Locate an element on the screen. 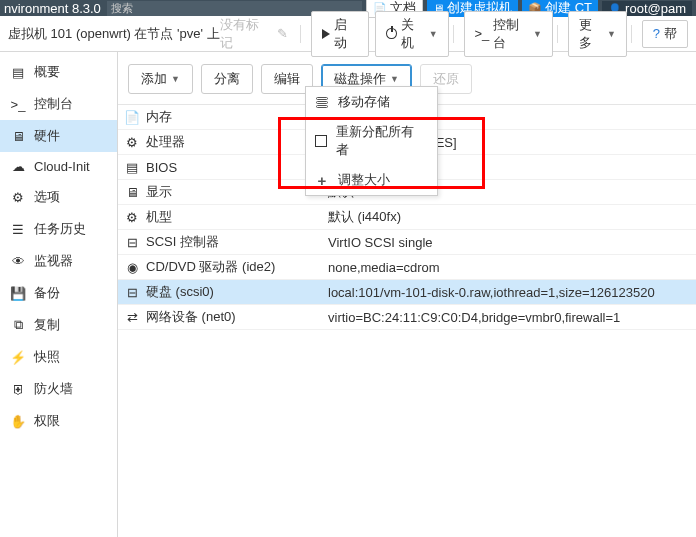  hw-name: BIOS is located at coordinates (236, 168).